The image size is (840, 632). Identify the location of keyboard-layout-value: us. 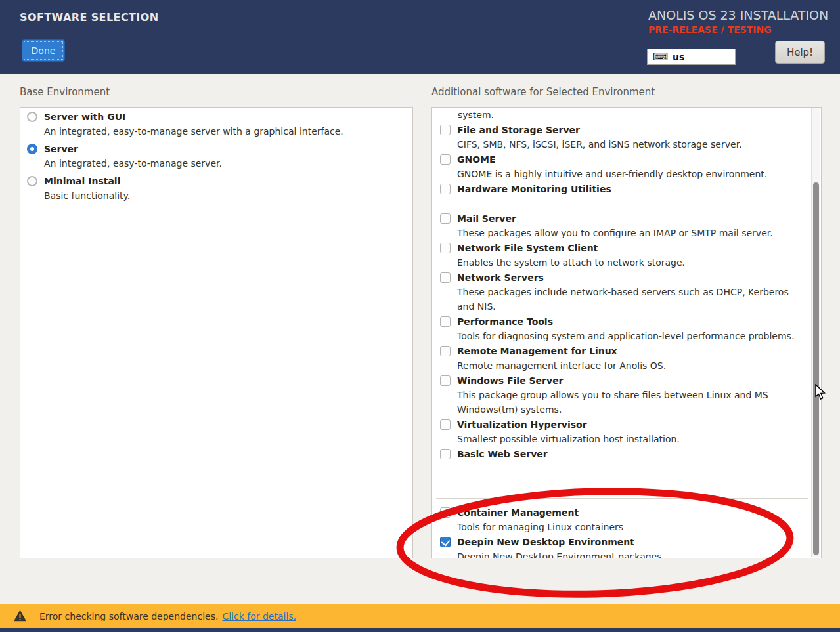
(678, 57).